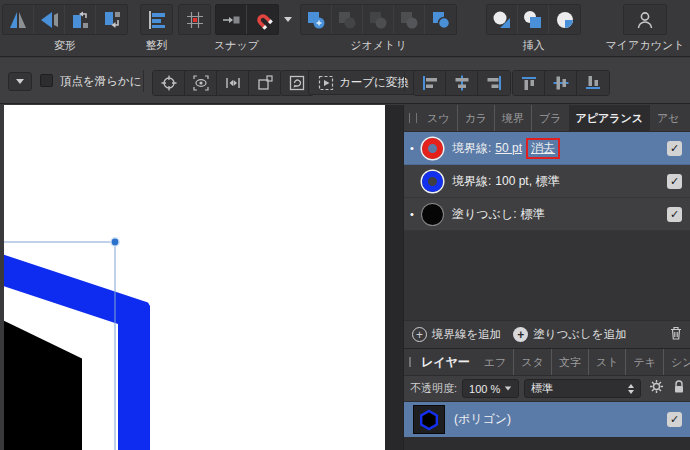 The image size is (690, 450). Describe the element at coordinates (432, 214) in the screenshot. I see `fill-swatch-black-icon` at that location.